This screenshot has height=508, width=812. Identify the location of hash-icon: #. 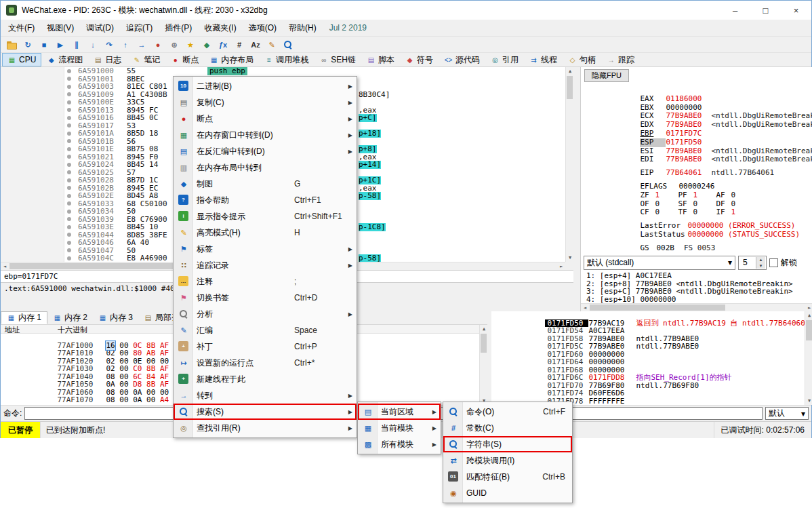
(239, 45).